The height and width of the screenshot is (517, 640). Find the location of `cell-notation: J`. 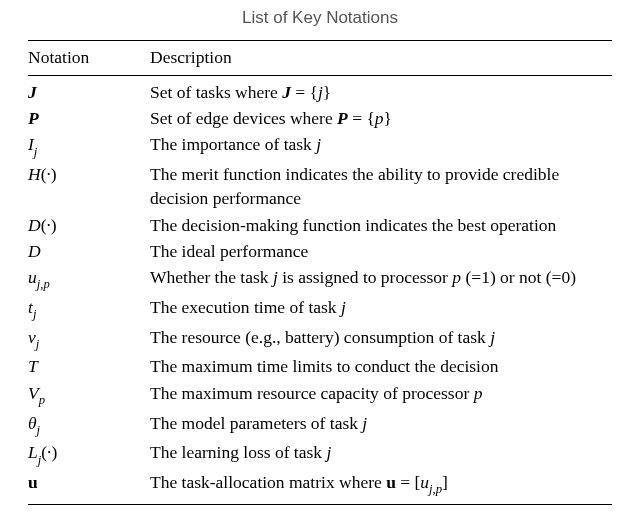

cell-notation: J is located at coordinates (89, 91).